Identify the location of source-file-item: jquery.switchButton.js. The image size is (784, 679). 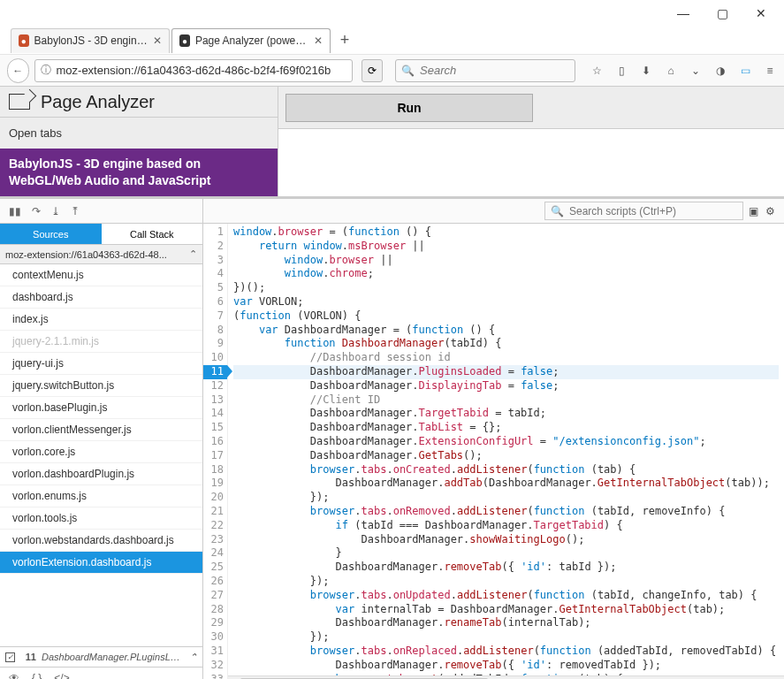
(101, 385).